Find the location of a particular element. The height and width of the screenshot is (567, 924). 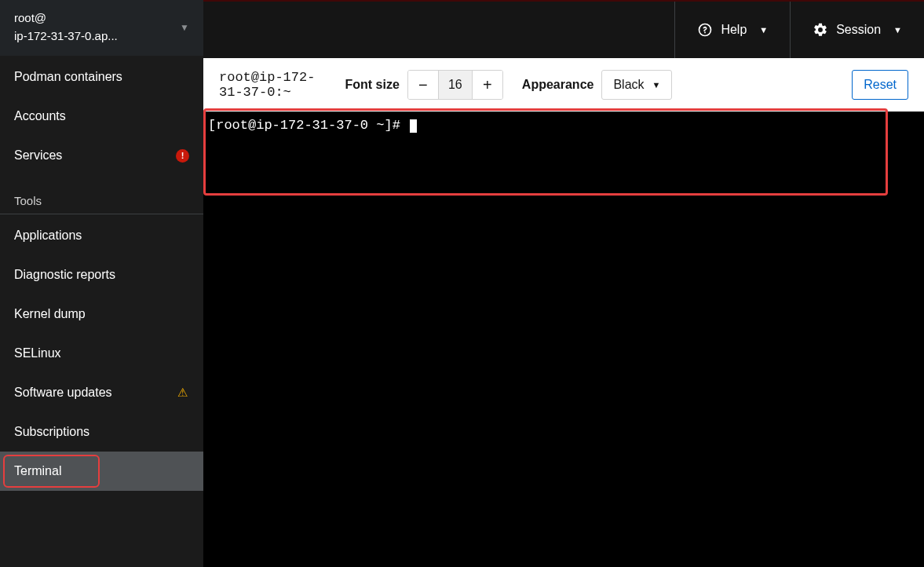

appearance-select: Black ▼ is located at coordinates (637, 85).